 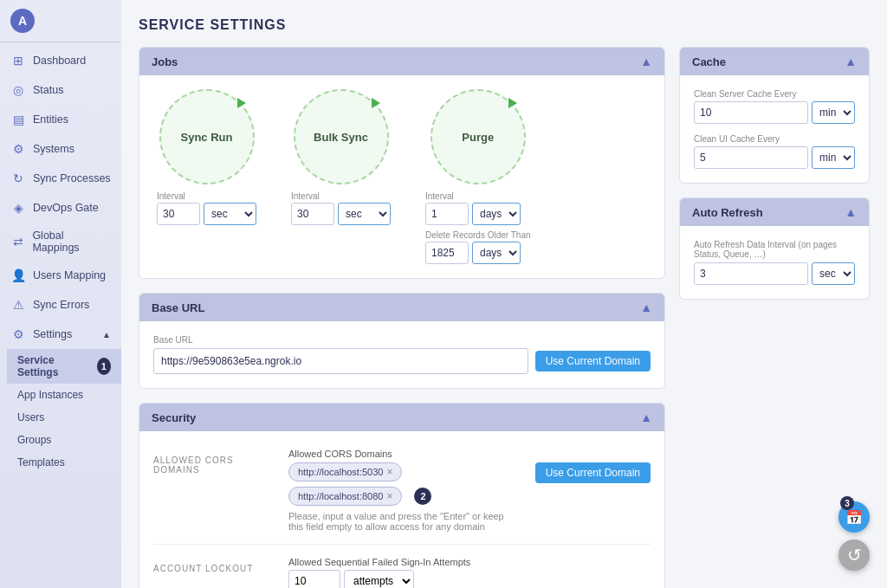 What do you see at coordinates (833, 158) in the screenshot?
I see `ui-cache-unit-select: minsechours` at bounding box center [833, 158].